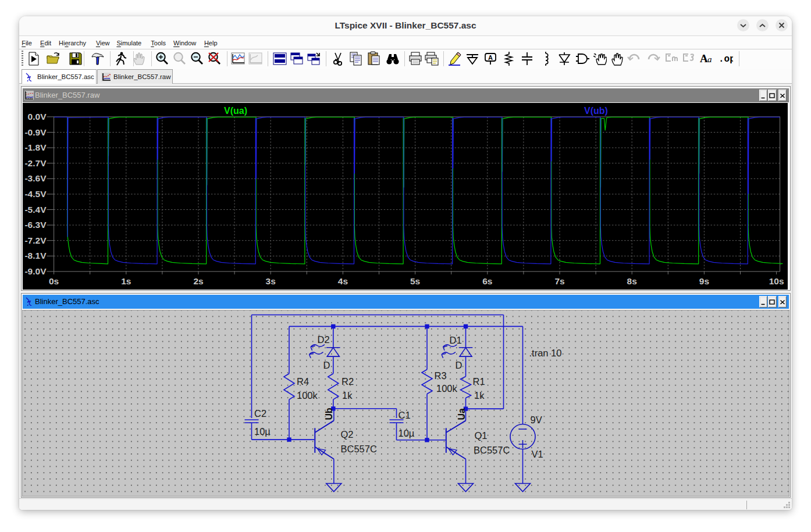 The height and width of the screenshot is (532, 811). What do you see at coordinates (261, 413) in the screenshot?
I see `svg-text: C2` at bounding box center [261, 413].